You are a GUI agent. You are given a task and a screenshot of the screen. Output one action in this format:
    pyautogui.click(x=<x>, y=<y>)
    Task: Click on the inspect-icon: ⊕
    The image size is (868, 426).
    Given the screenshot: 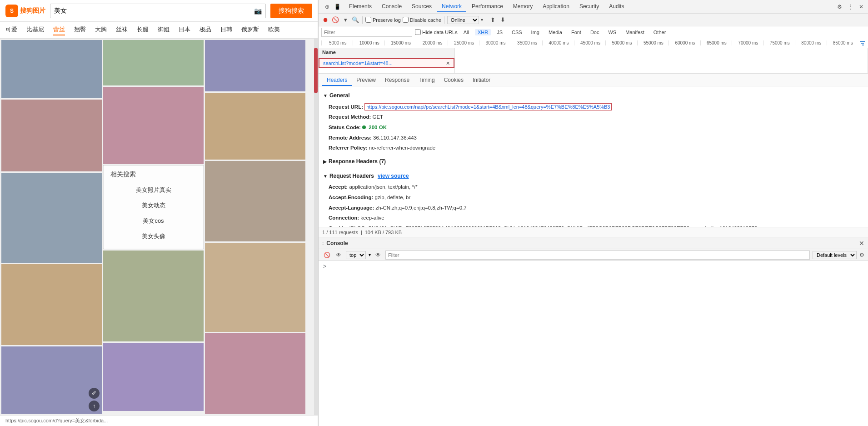 What is the action you would take?
    pyautogui.click(x=327, y=7)
    